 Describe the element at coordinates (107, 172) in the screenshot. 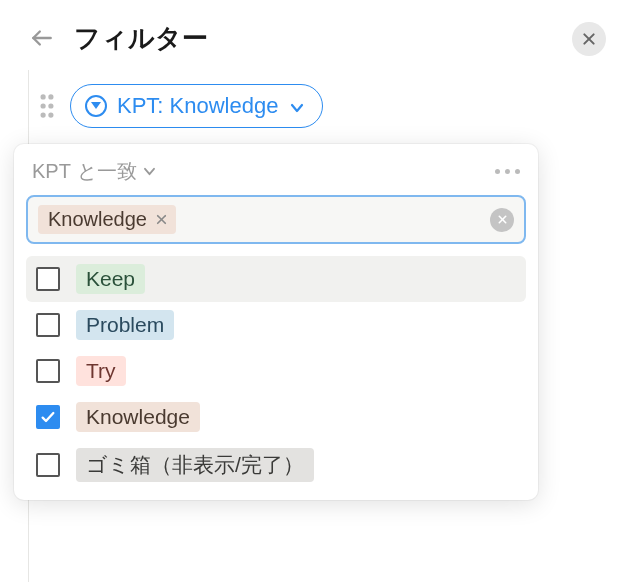

I see `match-suffix: と一致` at that location.